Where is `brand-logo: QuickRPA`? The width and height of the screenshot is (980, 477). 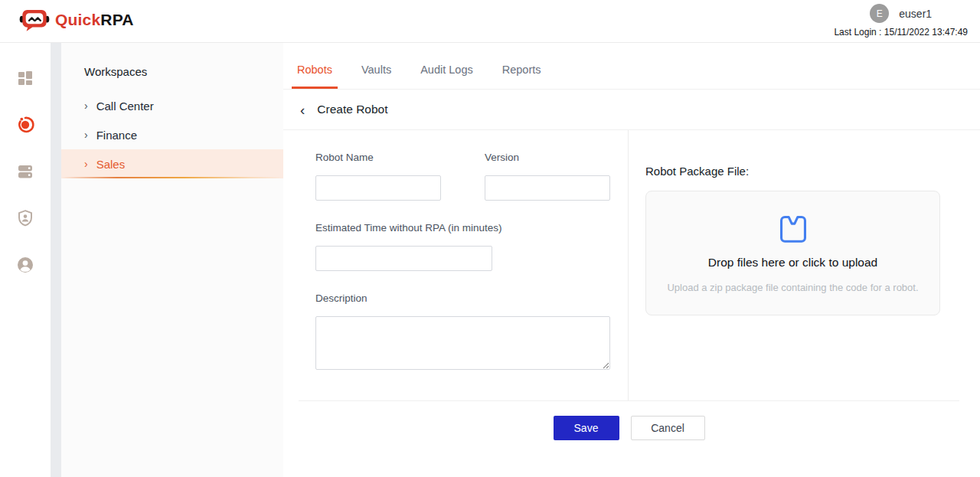 brand-logo: QuickRPA is located at coordinates (77, 20).